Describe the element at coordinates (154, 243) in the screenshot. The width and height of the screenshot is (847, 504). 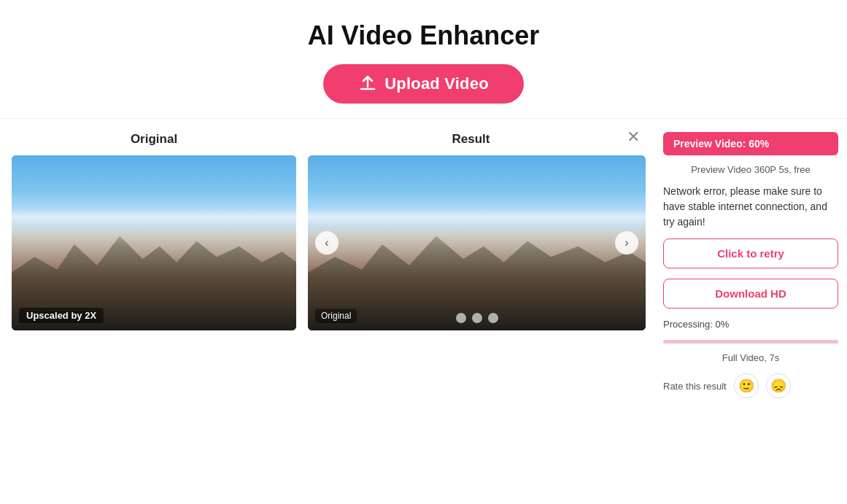
I see `original-video-box: Upscaled by 2X` at that location.